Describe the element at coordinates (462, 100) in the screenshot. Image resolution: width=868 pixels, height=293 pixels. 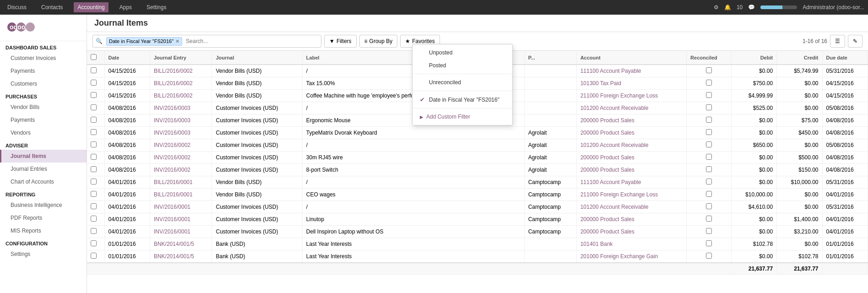
I see `filter-date-fy: ✔ Date in Fiscal Year "FS2016"` at that location.